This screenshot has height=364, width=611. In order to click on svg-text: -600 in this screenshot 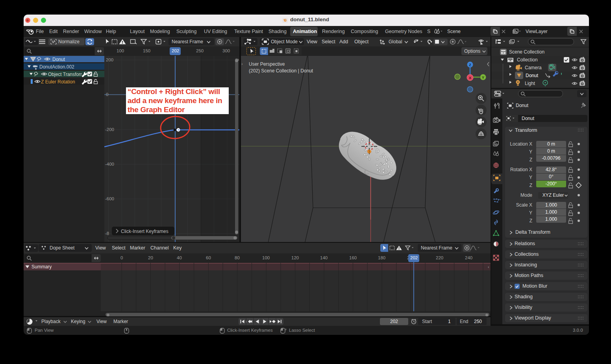, I will do `click(109, 199)`.